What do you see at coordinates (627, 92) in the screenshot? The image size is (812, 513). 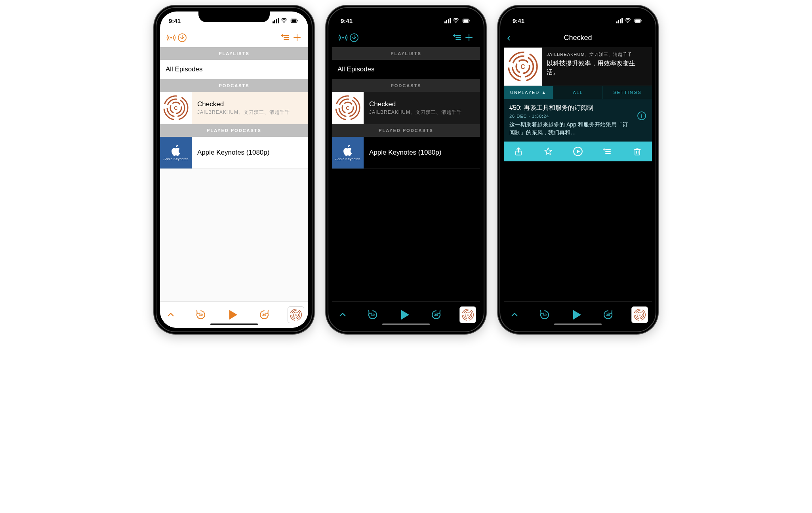 I see `tab-settings: SETTINGS` at bounding box center [627, 92].